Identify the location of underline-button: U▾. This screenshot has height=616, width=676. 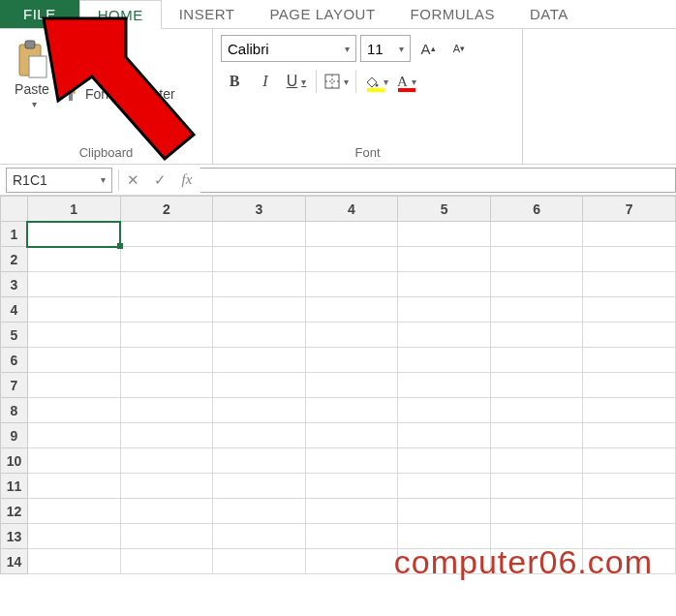
(296, 81).